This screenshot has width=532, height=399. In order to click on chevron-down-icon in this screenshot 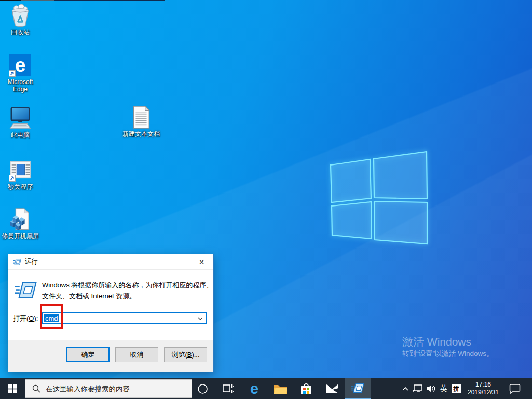, I will do `click(200, 319)`.